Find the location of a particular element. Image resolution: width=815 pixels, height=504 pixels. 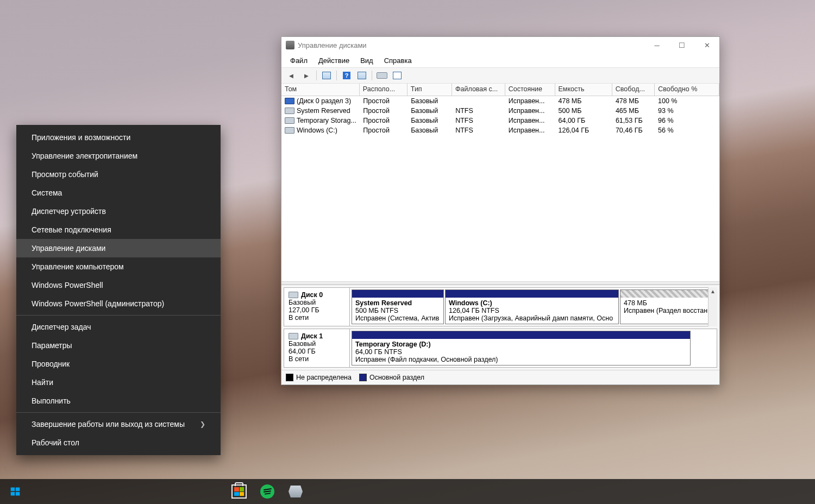

volume-list: (Диск 0 раздел 3)ПростойБазовыйИсправен.… is located at coordinates (500, 116).